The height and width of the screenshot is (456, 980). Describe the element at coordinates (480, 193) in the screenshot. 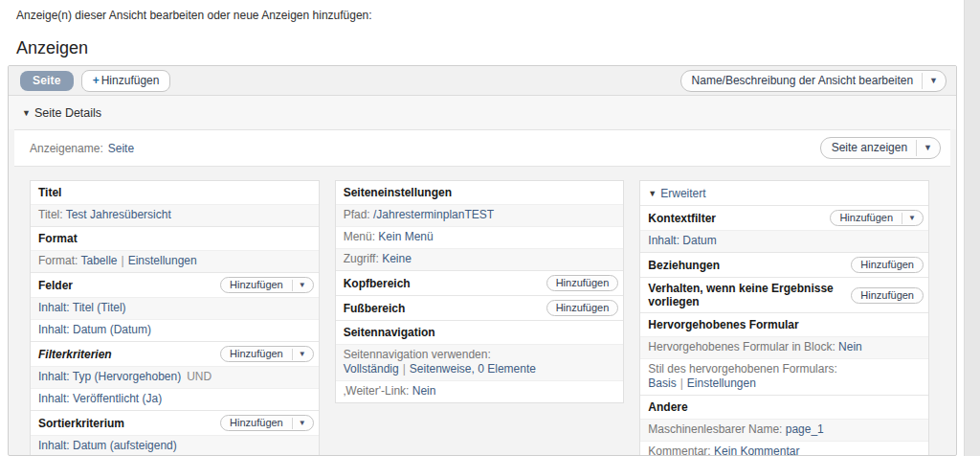

I see `section-header-seiteneinstellungen: Seiteneinstellungen` at that location.